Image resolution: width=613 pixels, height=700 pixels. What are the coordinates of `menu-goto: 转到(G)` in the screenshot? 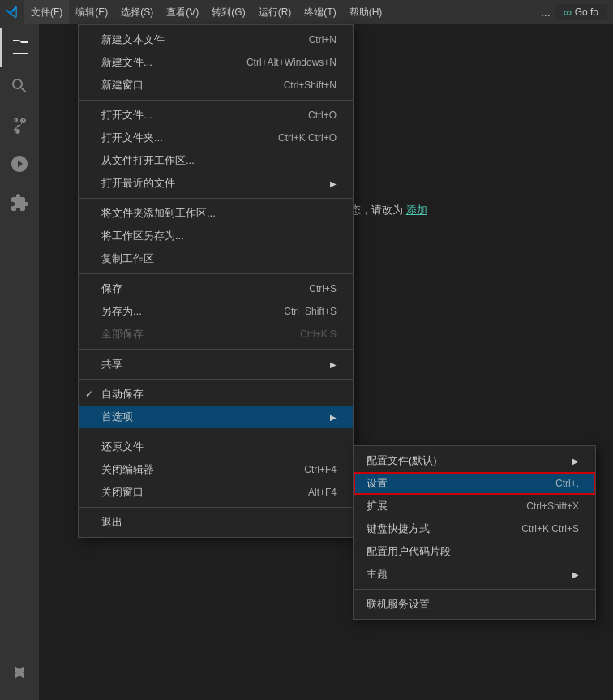 It's located at (229, 12).